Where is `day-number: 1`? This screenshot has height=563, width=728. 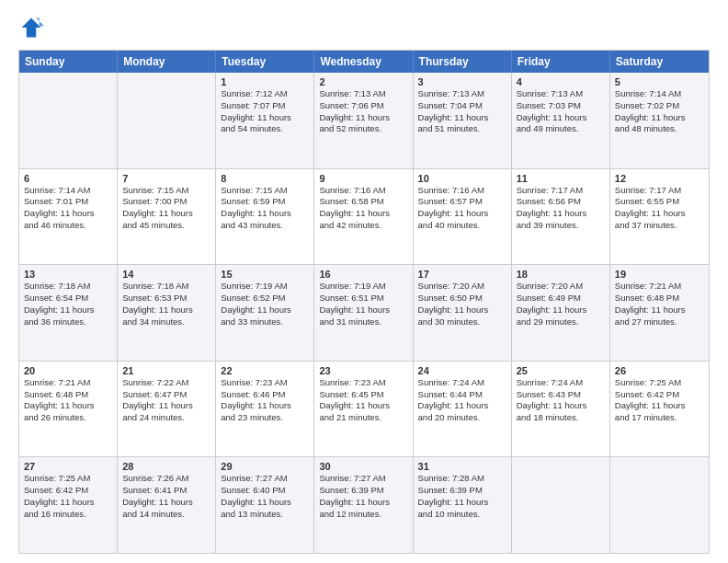
day-number: 1 is located at coordinates (265, 82).